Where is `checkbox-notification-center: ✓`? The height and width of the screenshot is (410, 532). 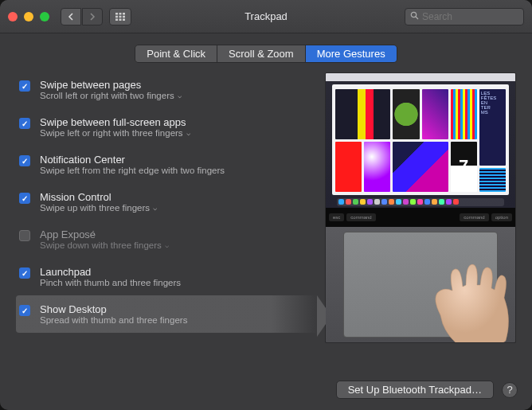 checkbox-notification-center: ✓ is located at coordinates (25, 161).